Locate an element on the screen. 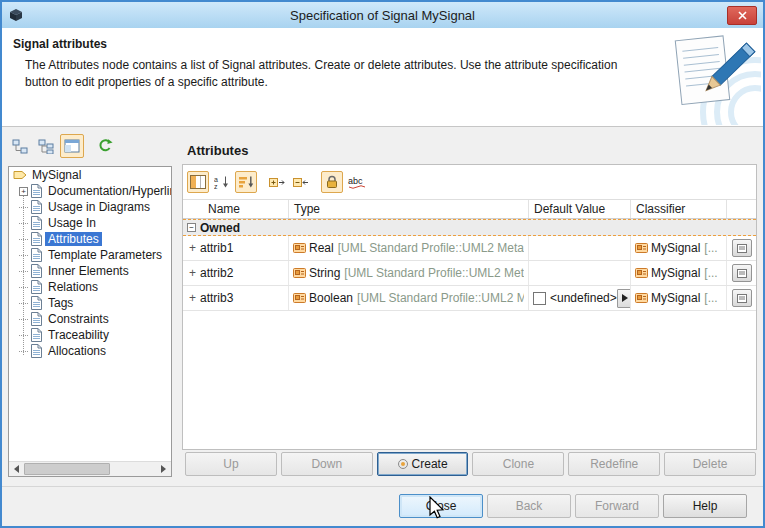 The height and width of the screenshot is (528, 765). redefine-button: Redefine is located at coordinates (614, 464).